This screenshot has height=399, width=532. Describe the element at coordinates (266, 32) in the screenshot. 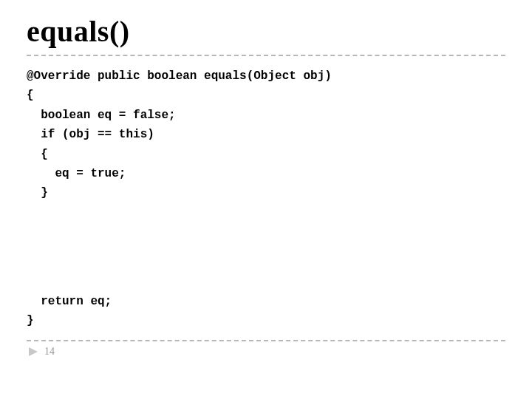

I see `slide-title: equals()` at that location.